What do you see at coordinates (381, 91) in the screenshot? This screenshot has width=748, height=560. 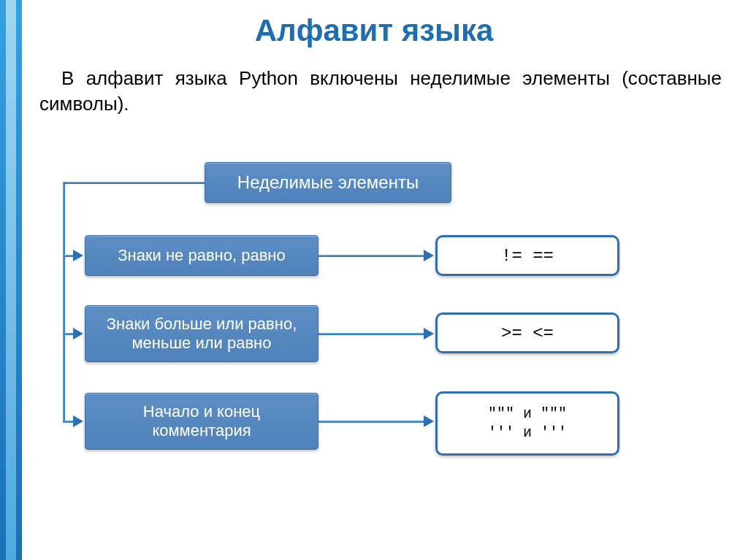 I see `intro-paragraph: В алфавит языка Python включены неделимы…` at bounding box center [381, 91].